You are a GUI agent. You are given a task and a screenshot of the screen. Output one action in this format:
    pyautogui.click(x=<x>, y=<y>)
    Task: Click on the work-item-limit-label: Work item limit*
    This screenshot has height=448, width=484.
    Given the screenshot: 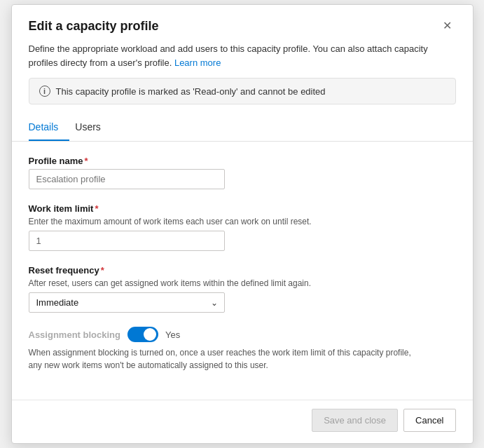 What is the action you would take?
    pyautogui.click(x=242, y=209)
    